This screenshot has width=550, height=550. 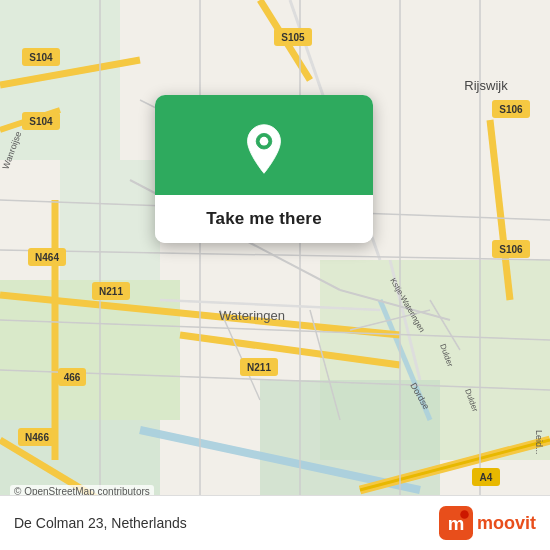 I want to click on svg-text: Rijswijk, so click(x=486, y=86).